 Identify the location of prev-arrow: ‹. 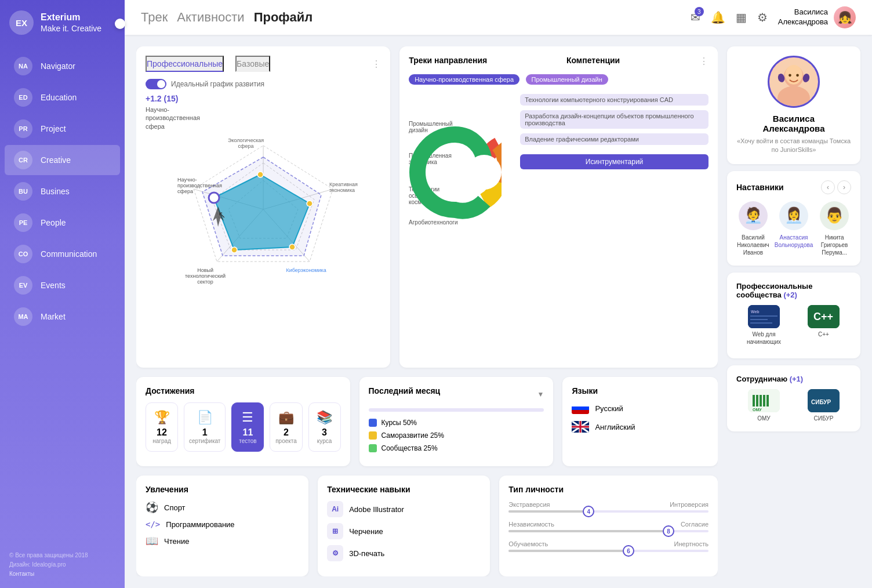
(828, 187).